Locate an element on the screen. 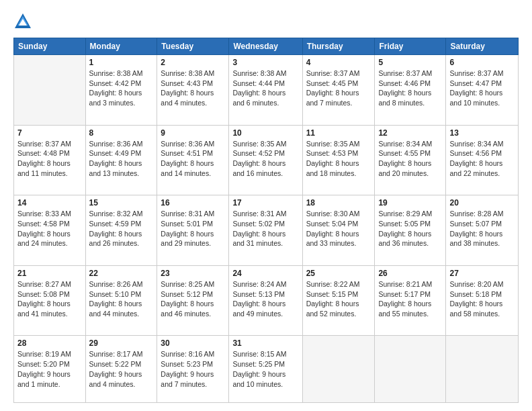  day-info: Sunrise: 8:37 AMSunset: 4:47 PMDaylight:… is located at coordinates (482, 89).